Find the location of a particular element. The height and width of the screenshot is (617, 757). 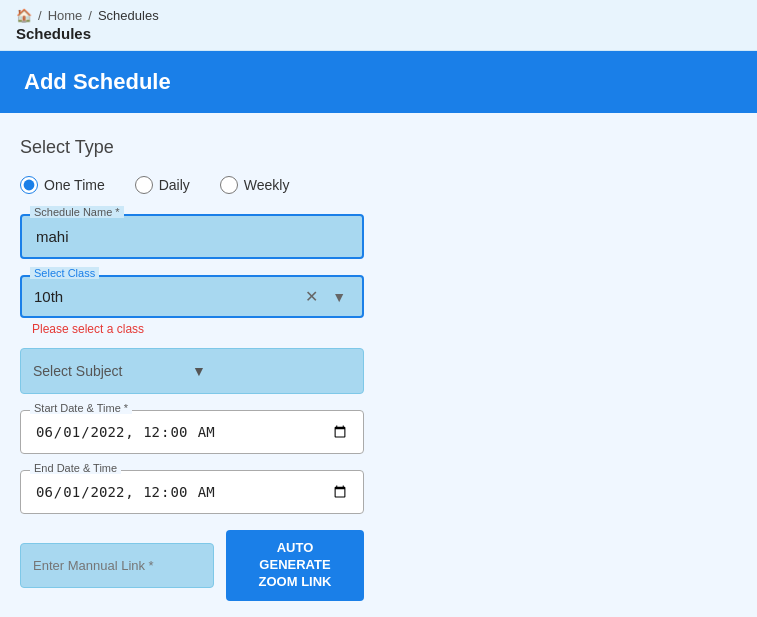

select-class-input is located at coordinates (168, 296).